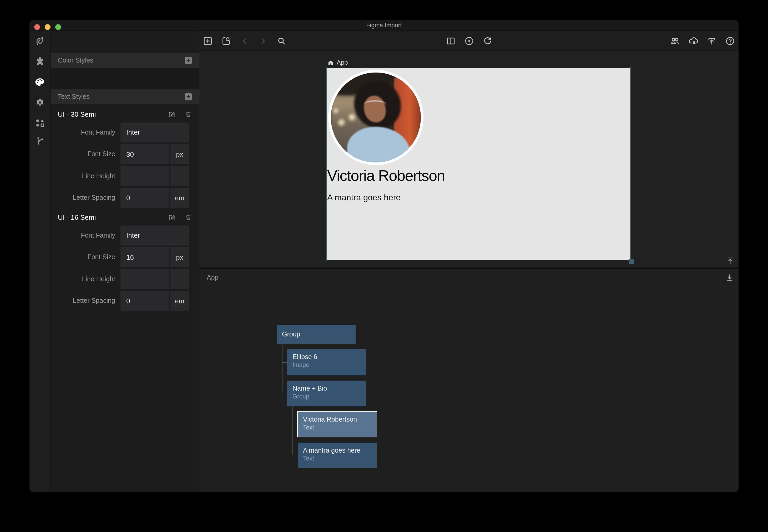 The width and height of the screenshot is (768, 532). Describe the element at coordinates (40, 41) in the screenshot. I see `vector-tool-icon` at that location.